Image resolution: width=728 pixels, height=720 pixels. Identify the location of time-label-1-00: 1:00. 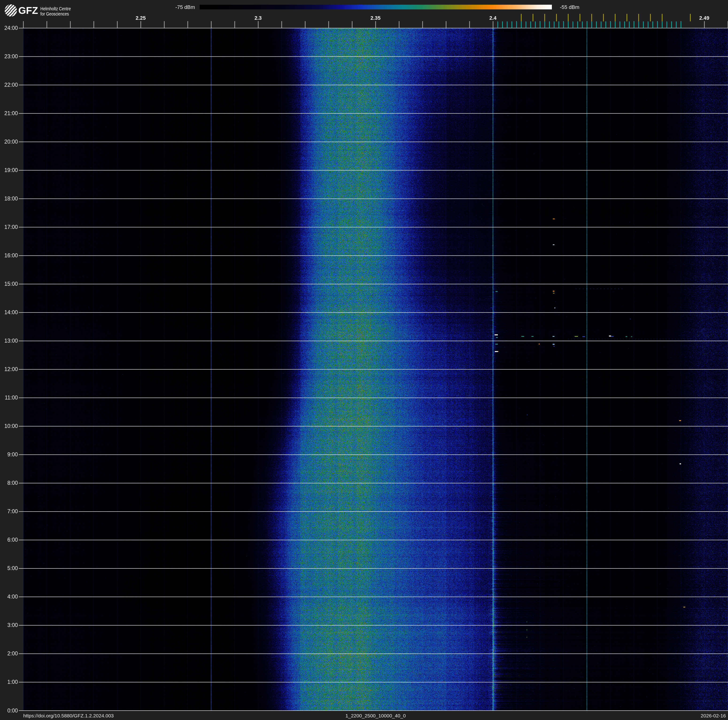
(9, 682).